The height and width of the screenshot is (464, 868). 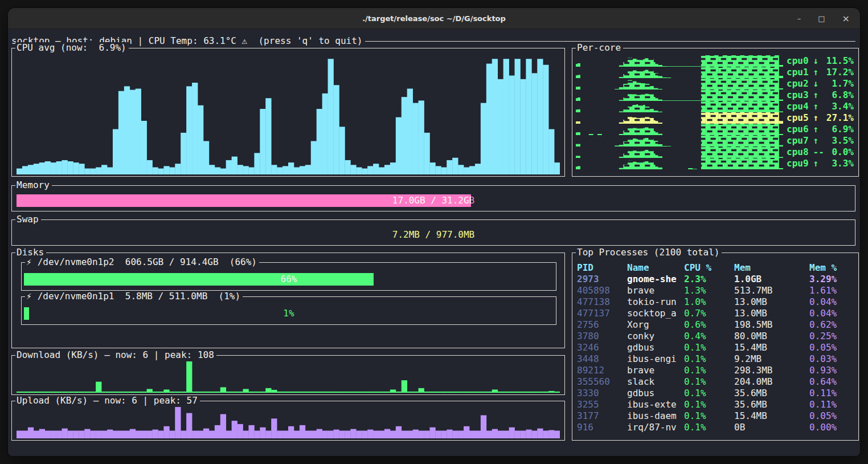 I want to click on core-label: cpu4↑ 3.4%, so click(x=819, y=107).